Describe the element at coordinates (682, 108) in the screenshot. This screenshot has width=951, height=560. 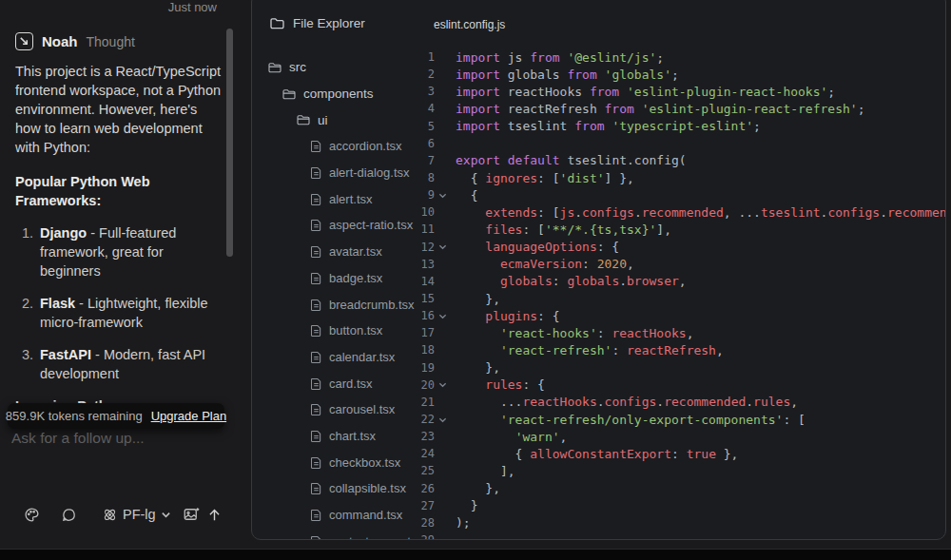
I see `code-line: 4import reactRefresh from 'eslint-plugin…` at that location.